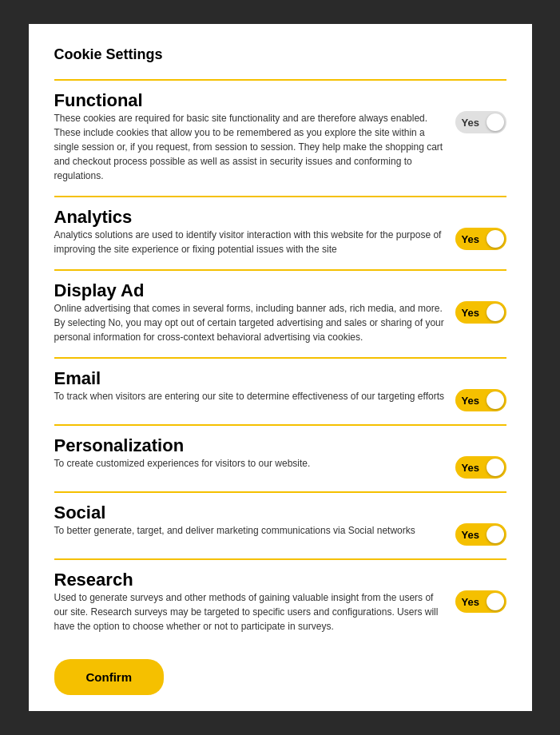 The width and height of the screenshot is (560, 735). Describe the element at coordinates (471, 468) in the screenshot. I see `toggle-label-personalization: Yes` at that location.